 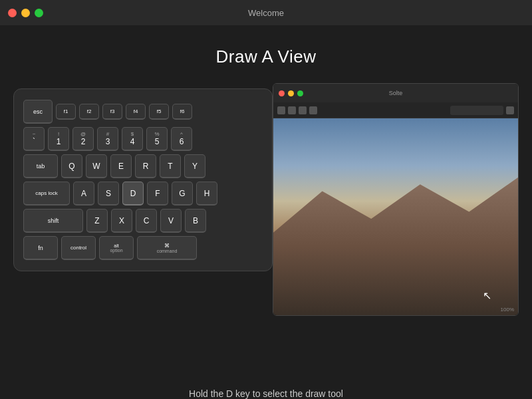 What do you see at coordinates (78, 248) in the screenshot?
I see `key-control: control` at bounding box center [78, 248].